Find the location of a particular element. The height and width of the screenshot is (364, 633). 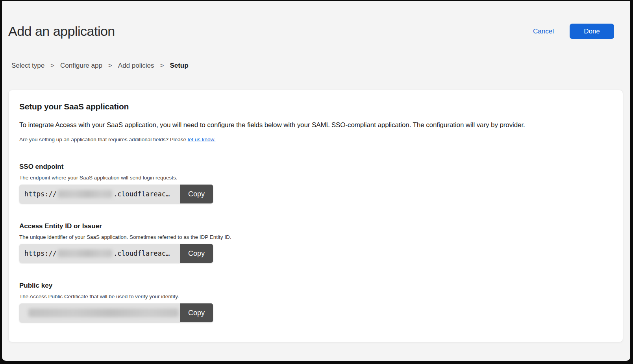

public-key-label: Public key is located at coordinates (315, 286).